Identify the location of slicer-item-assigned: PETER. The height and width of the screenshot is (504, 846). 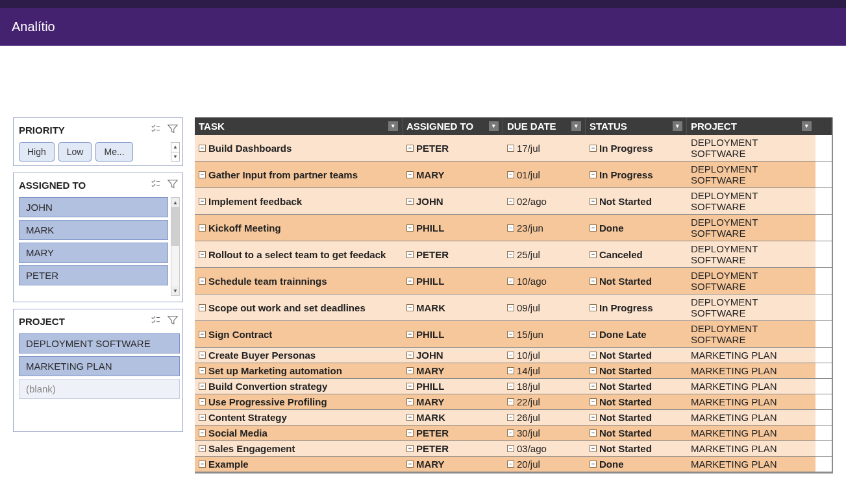
(93, 275).